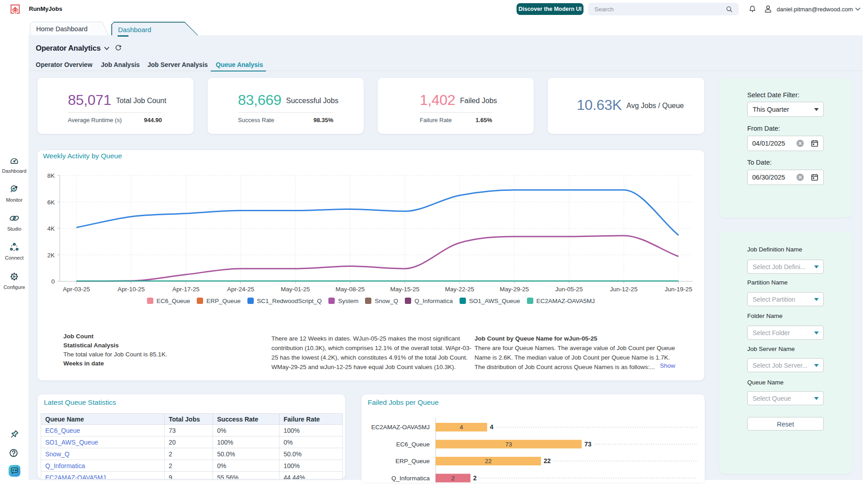 This screenshot has width=868, height=488. What do you see at coordinates (413, 461) in the screenshot?
I see `svg-text: ERP_Queue` at bounding box center [413, 461].